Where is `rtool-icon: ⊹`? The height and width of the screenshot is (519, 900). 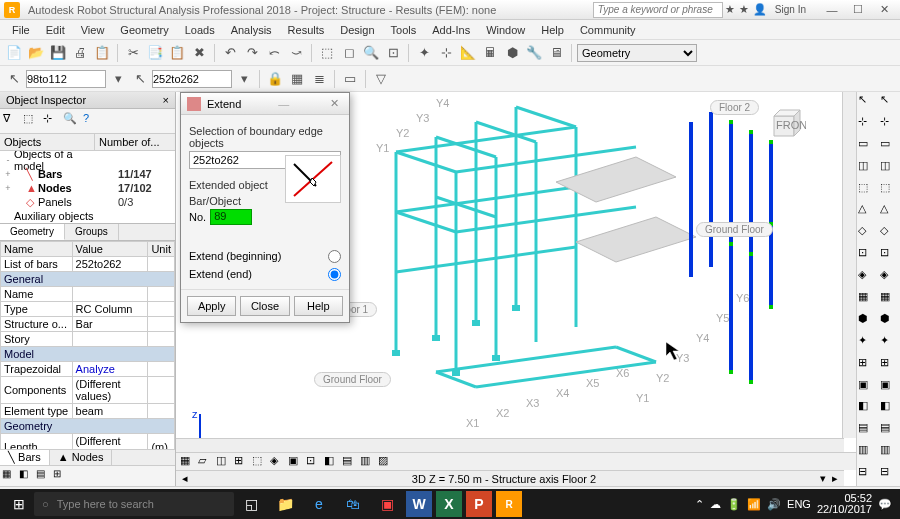
rtool-icon: ⊹ is located at coordinates (868, 125).